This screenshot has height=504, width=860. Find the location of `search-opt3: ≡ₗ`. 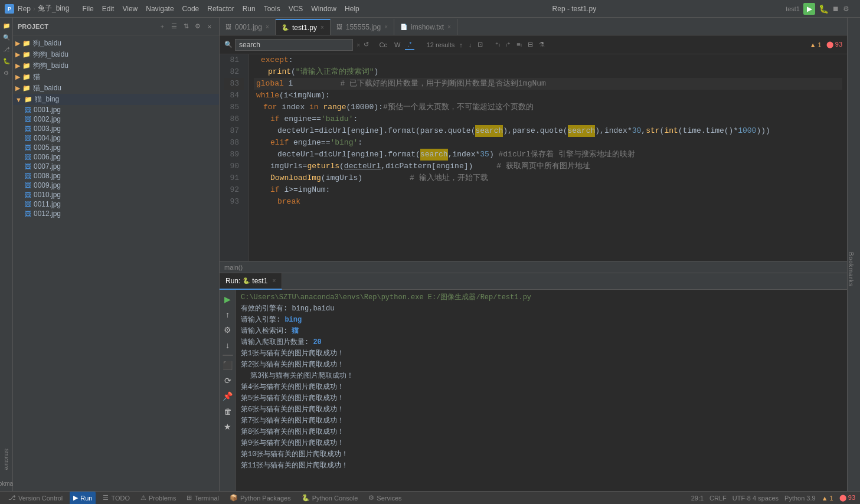

search-opt3: ≡ₗ is located at coordinates (519, 45).